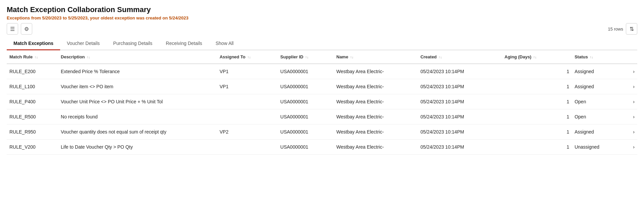  What do you see at coordinates (632, 29) in the screenshot?
I see `sort-icon: ⇅` at bounding box center [632, 29].